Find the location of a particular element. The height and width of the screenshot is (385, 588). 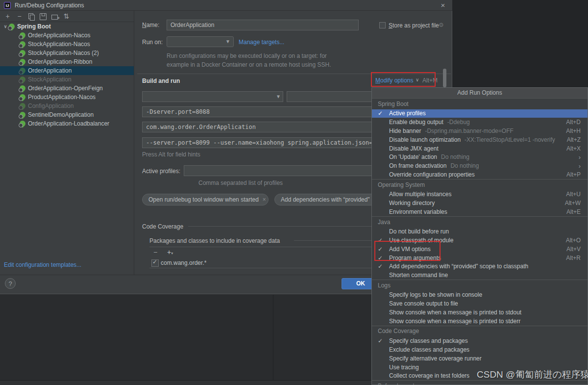

popup-item-label: Shorten command line is located at coordinates (418, 275).